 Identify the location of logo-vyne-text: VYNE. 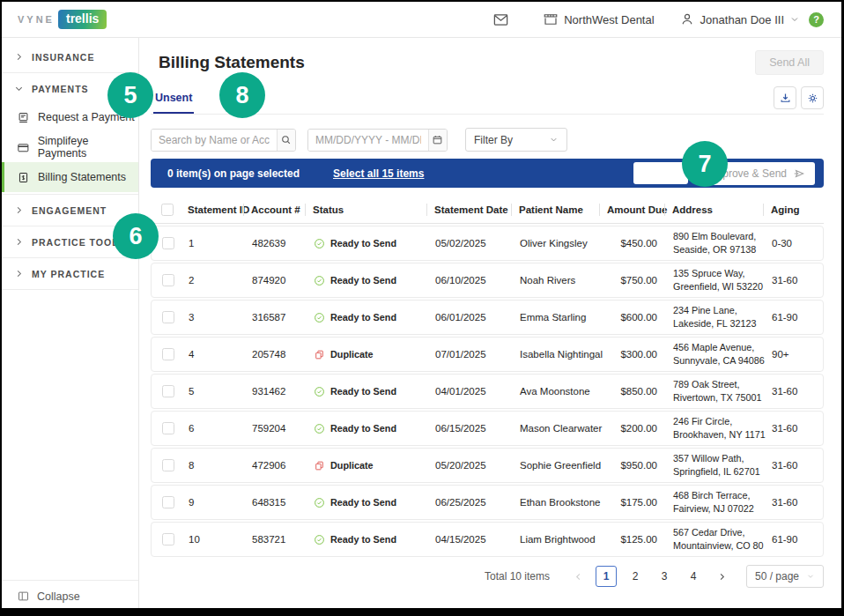
(36, 19).